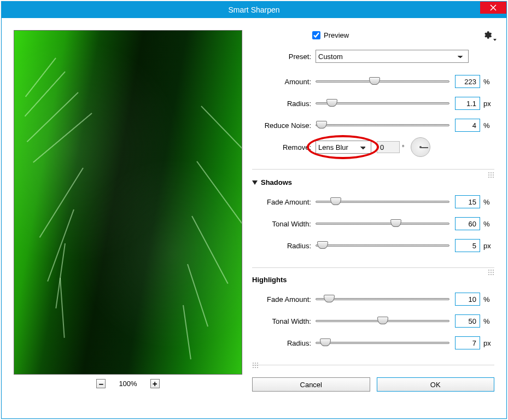  I want to click on radius-label: Radius:, so click(284, 104).